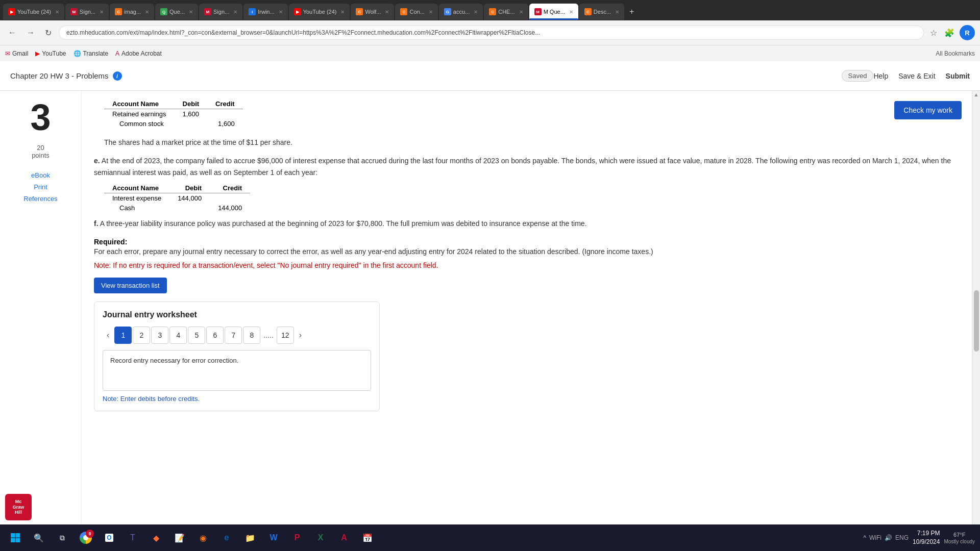  Describe the element at coordinates (180, 538) in the screenshot. I see `taskbar-sticky-notes: 📝` at that location.